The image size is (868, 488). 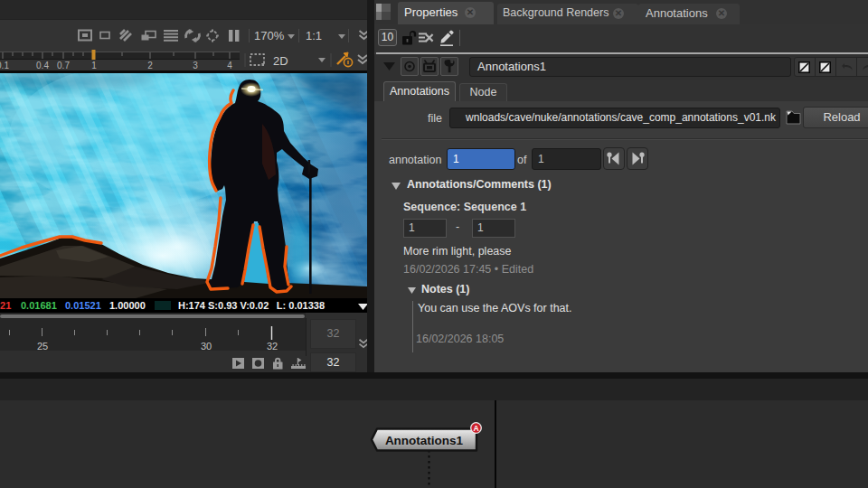 I want to click on svg-text: 0.7, so click(x=63, y=65).